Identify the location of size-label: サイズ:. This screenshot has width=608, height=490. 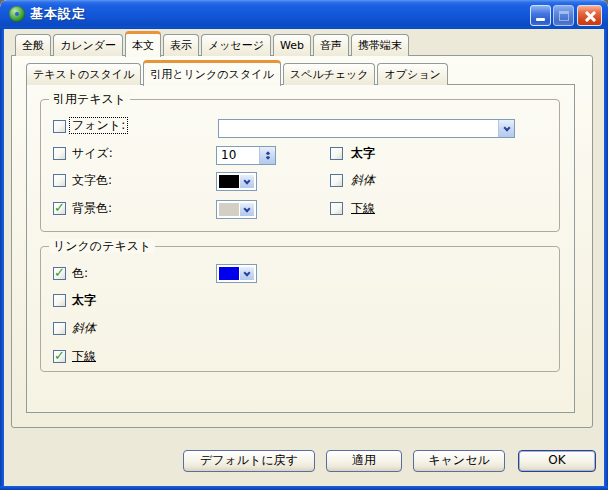
(92, 154).